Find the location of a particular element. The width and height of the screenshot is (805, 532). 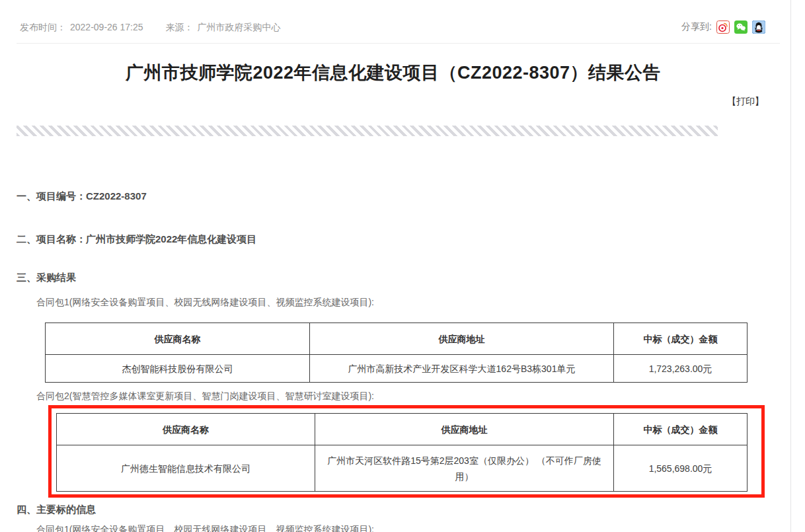

meta-divider is located at coordinates (398, 44).